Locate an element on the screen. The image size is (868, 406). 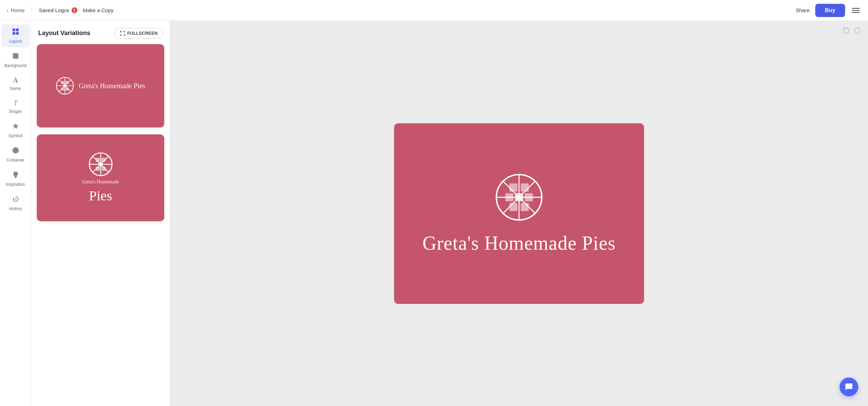
sidebar-name-label: Name is located at coordinates (15, 89).